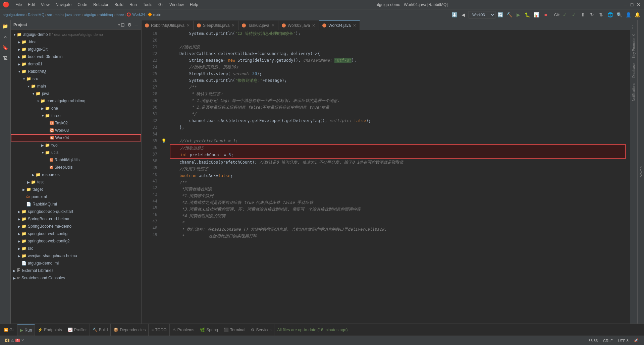 The width and height of the screenshot is (644, 345). I want to click on bottom-tab-services: ⚙ Services, so click(261, 330).